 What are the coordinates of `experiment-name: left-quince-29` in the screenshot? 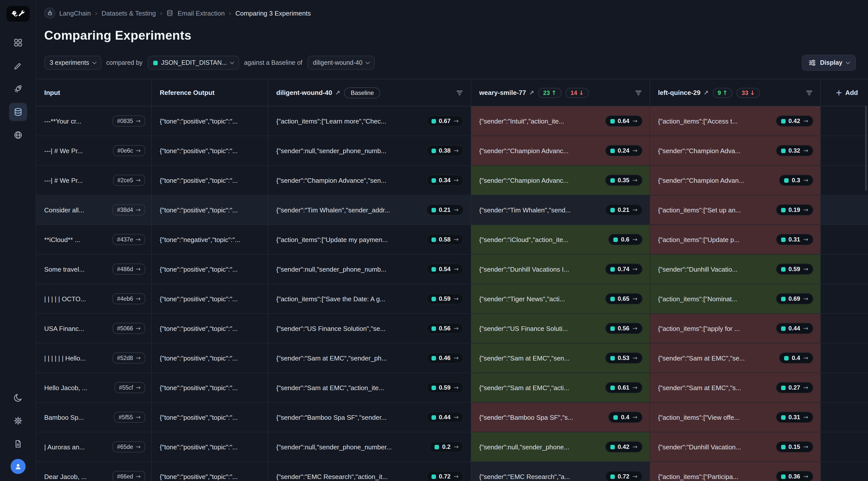 It's located at (679, 93).